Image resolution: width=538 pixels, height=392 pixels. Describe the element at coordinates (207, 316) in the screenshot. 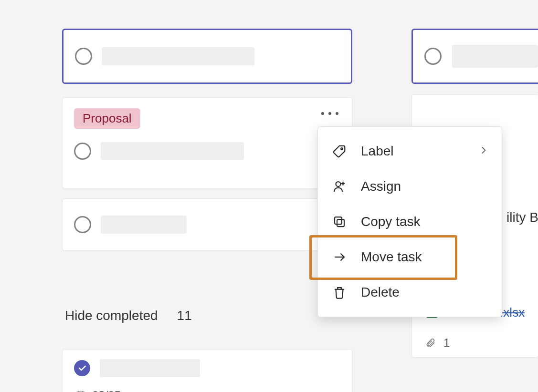

I see `hide-completed-toggle: Hide completed 11` at that location.